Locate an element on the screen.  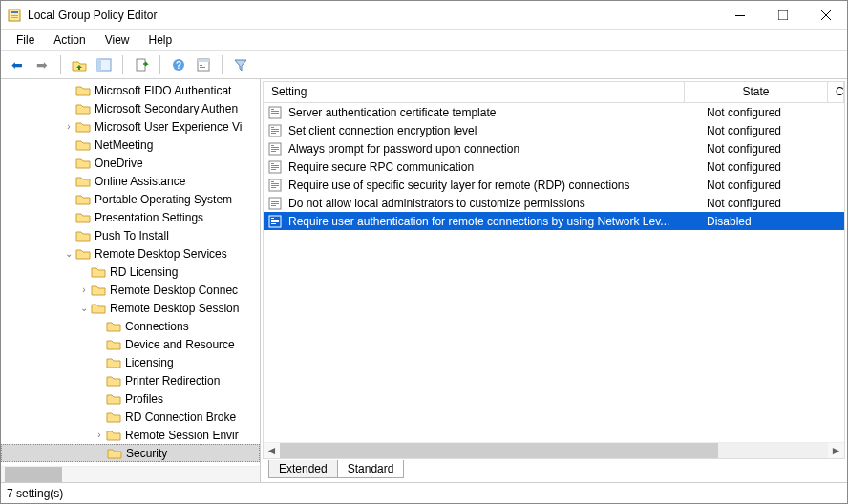
tree-item: Profiles is located at coordinates (130, 399).